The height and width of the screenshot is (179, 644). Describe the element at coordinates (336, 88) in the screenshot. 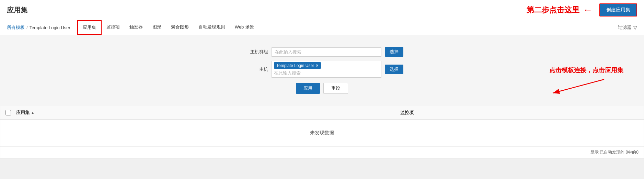

I see `reset-button: 重设` at that location.